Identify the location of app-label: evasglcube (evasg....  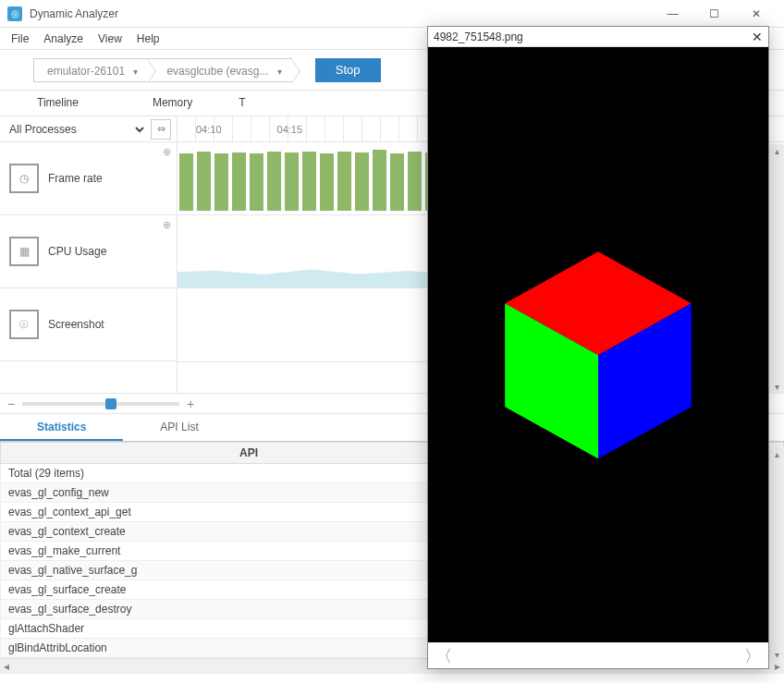
(217, 71).